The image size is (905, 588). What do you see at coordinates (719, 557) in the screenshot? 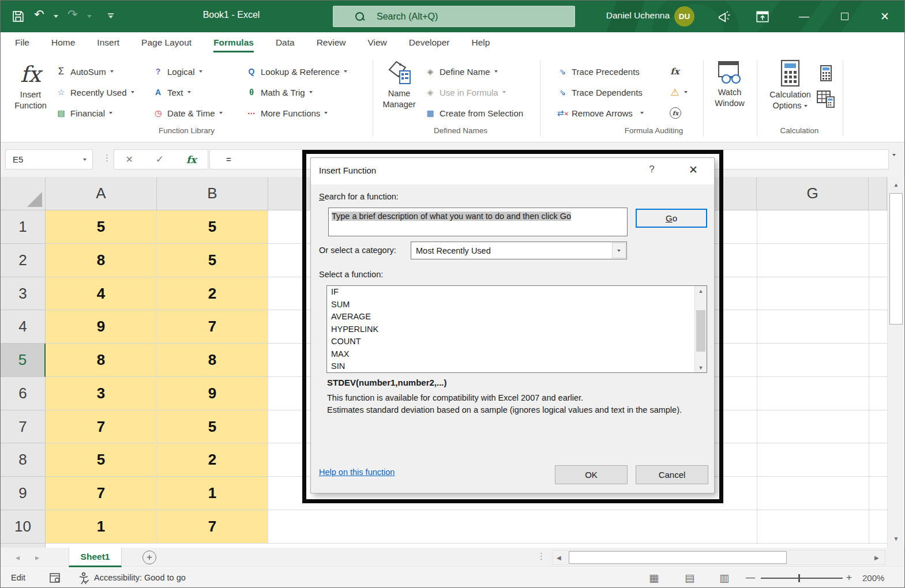
I see `horizontal-scrollbar: ◀ ▶` at bounding box center [719, 557].